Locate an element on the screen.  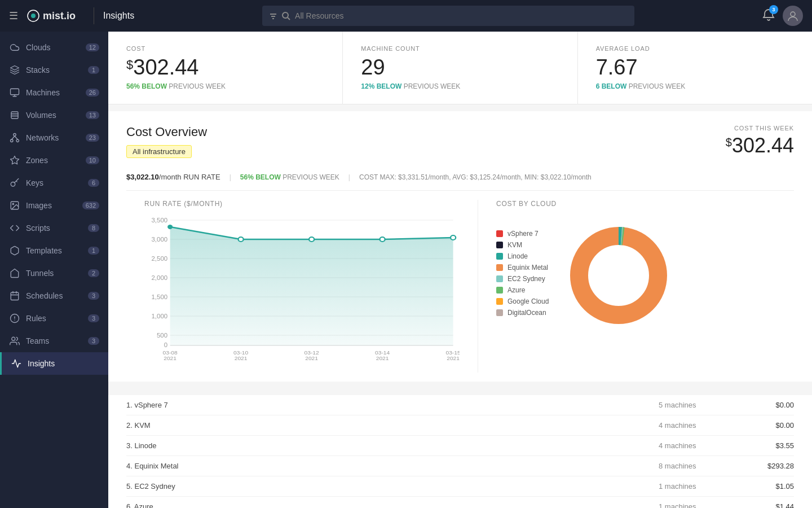
sidebar-item-images: Images 632 is located at coordinates (54, 205).